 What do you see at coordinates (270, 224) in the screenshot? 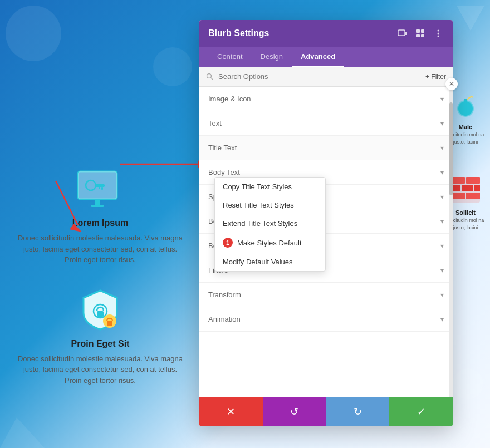
I see `context-extend-styles: Extend Title Text Styles` at bounding box center [270, 224].